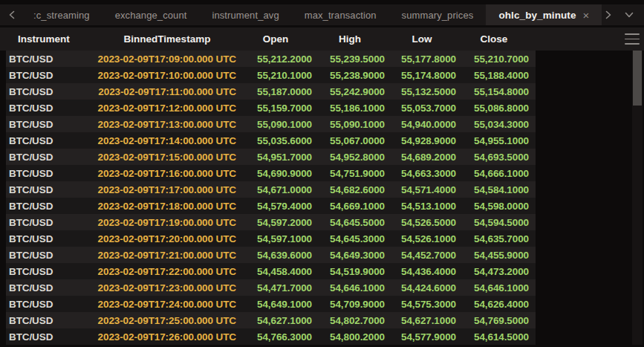  Describe the element at coordinates (270, 140) in the screenshot. I see `table-row: BTC/USD 2023-02-09T17:14:00.000 UTC 55,0…` at that location.